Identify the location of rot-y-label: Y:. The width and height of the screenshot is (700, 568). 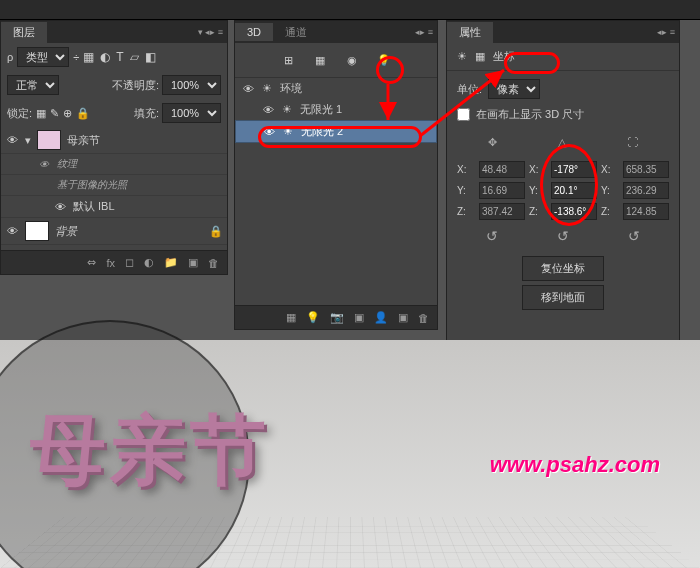
(538, 190).